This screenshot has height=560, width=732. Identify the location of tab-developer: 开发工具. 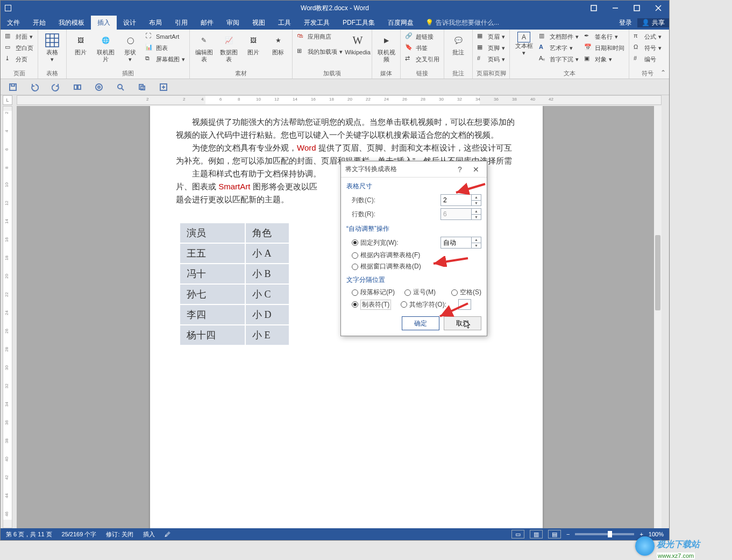
(317, 23).